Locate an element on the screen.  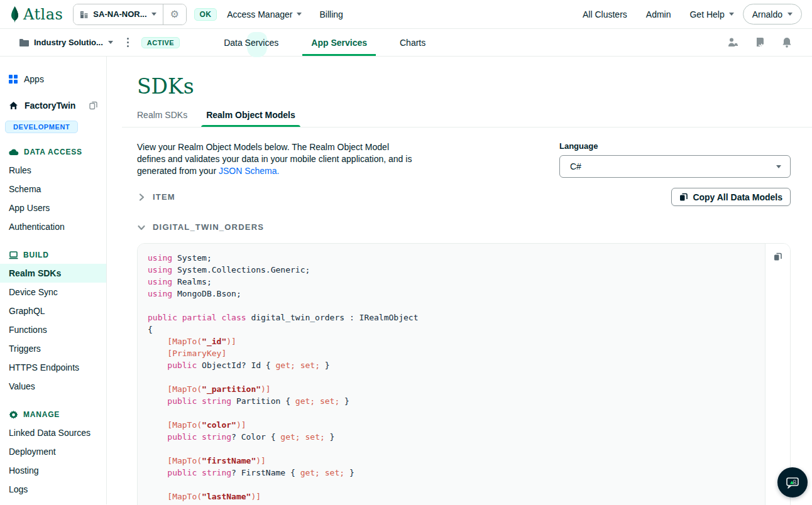
all-clusters-label: All Clusters is located at coordinates (605, 14).